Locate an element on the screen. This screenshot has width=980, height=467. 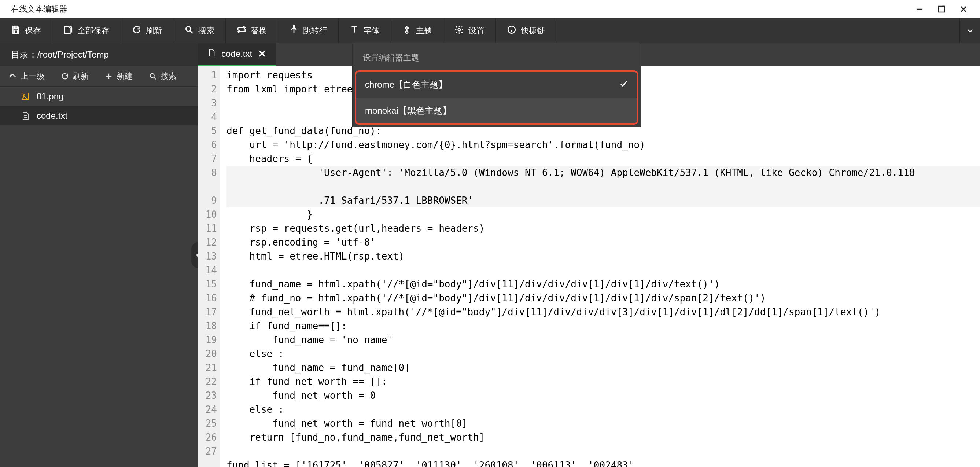
search-button: 搜索 is located at coordinates (199, 31).